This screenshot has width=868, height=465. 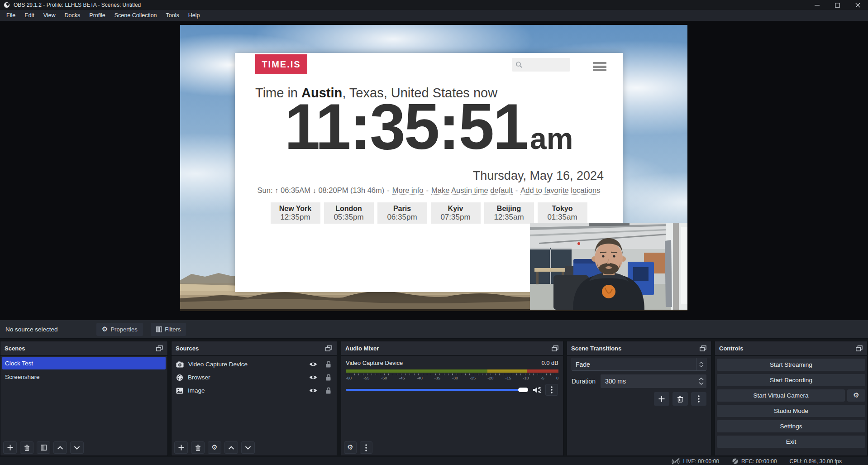 What do you see at coordinates (50, 15) in the screenshot?
I see `menu-view: View` at bounding box center [50, 15].